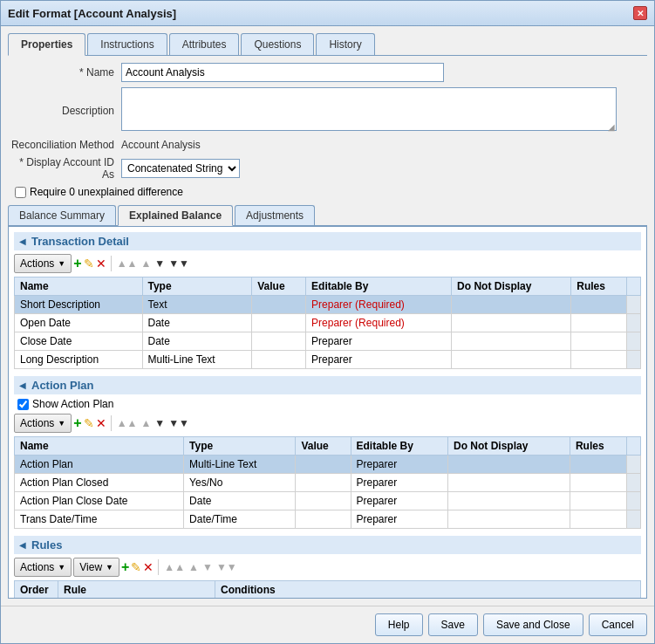  I want to click on td-value, so click(279, 305).